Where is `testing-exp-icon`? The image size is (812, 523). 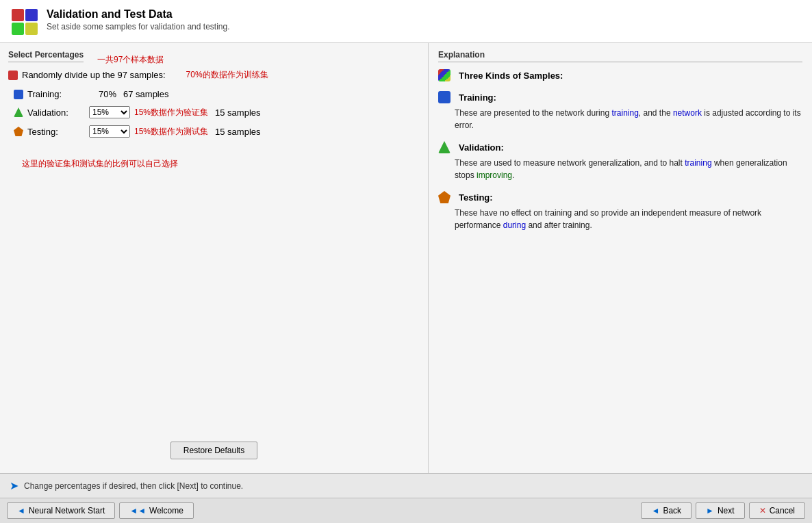 testing-exp-icon is located at coordinates (444, 197).